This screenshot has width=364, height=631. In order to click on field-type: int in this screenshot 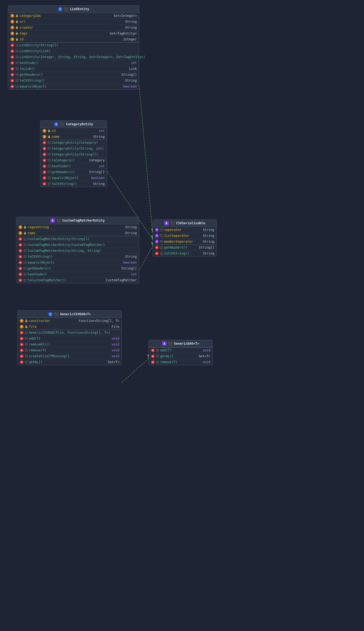, I will do `click(102, 131)`.